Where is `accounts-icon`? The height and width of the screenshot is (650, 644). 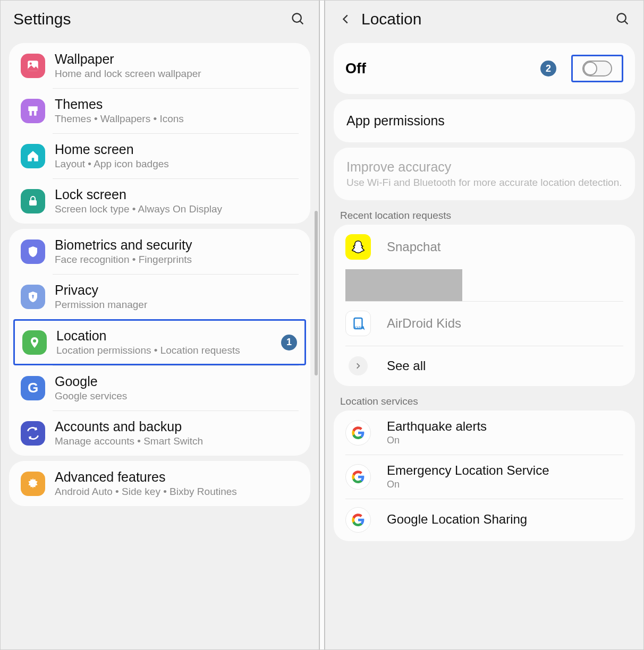
accounts-icon is located at coordinates (33, 433).